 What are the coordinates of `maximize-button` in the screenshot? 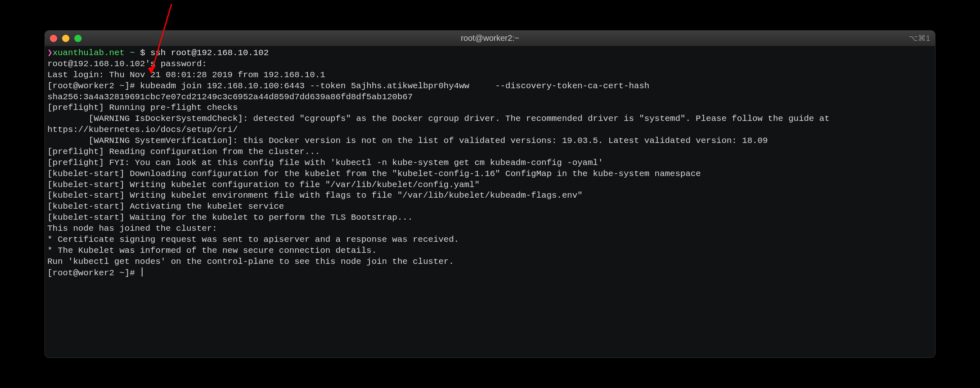 It's located at (78, 38).